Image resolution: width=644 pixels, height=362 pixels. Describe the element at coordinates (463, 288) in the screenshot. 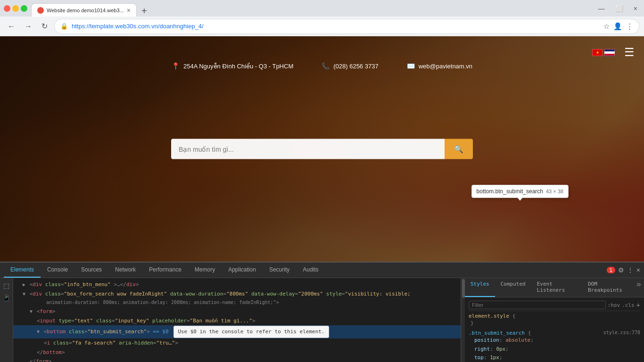

I see `scrollbar-thumb` at that location.